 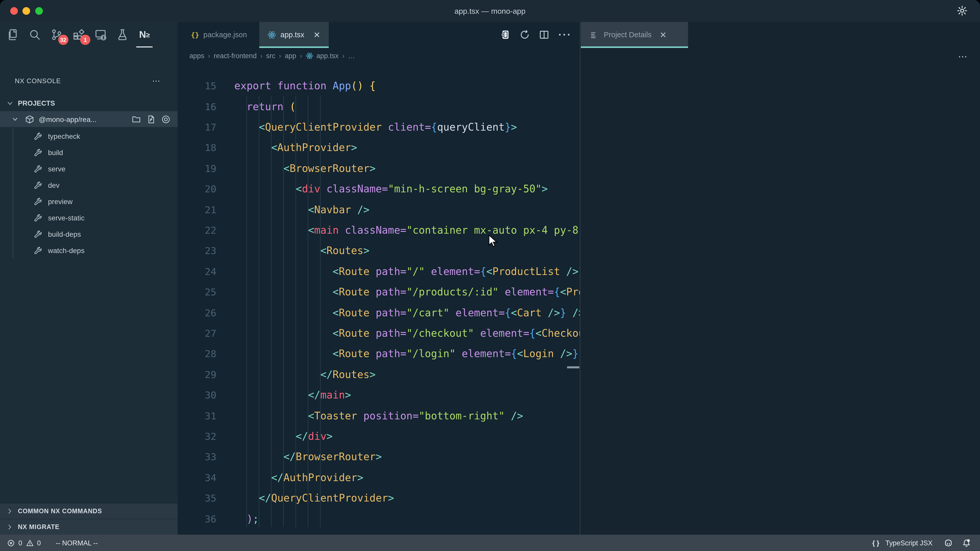 I want to click on overview-ruler-marker, so click(x=573, y=367).